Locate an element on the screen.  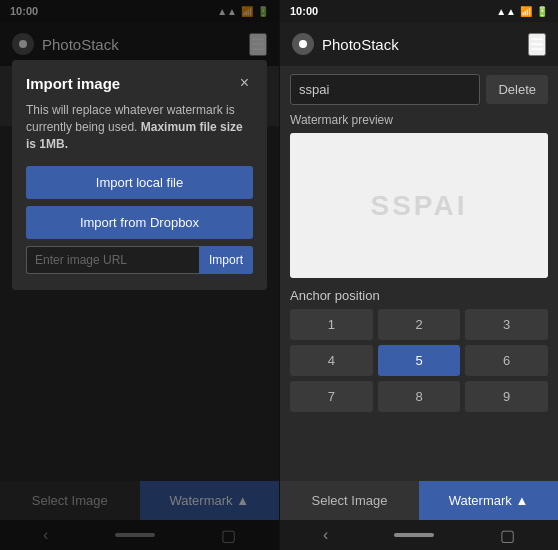
modal-header: Import image × is located at coordinates (140, 83).